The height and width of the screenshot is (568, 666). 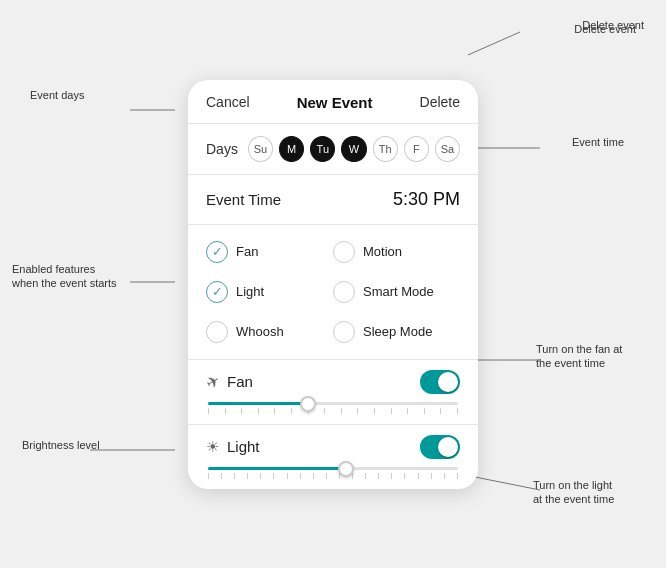 What do you see at coordinates (270, 332) in the screenshot?
I see `feature-whoosh: Whoosh` at bounding box center [270, 332].